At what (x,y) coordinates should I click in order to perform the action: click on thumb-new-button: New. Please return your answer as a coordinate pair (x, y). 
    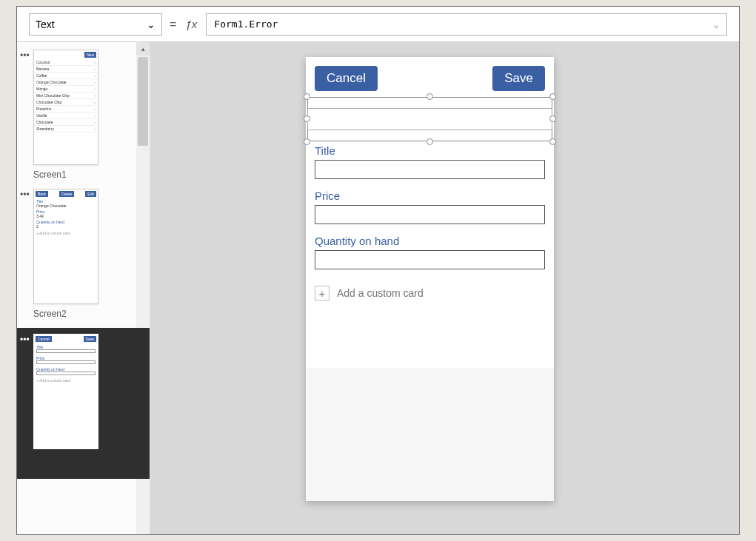
    Looking at the image, I should click on (90, 55).